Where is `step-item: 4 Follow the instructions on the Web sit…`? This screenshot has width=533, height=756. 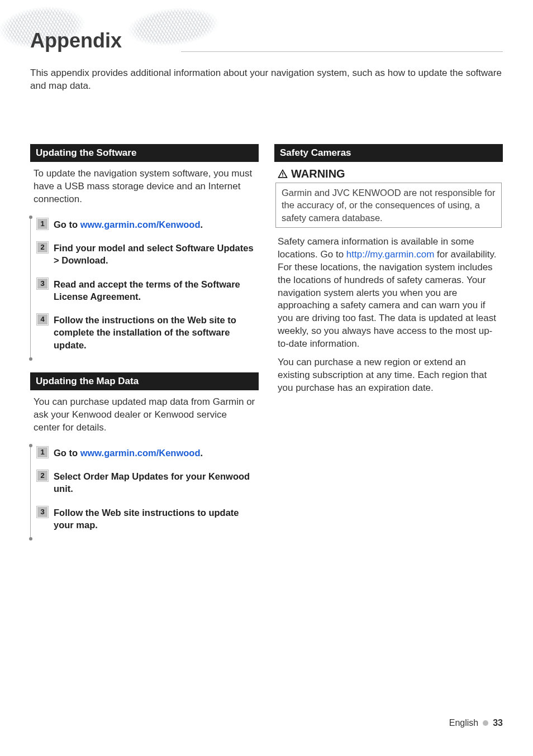 step-item: 4 Follow the instructions on the Web sit… is located at coordinates (144, 335).